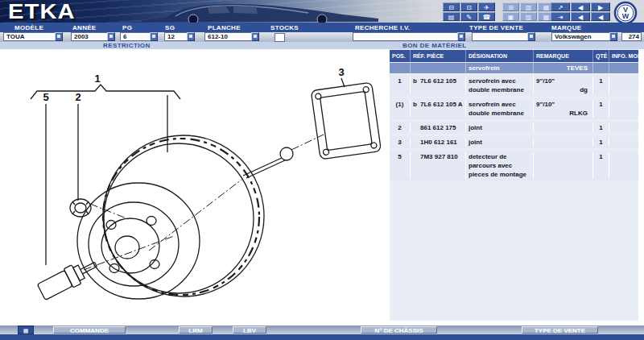 The image size is (644, 340). What do you see at coordinates (560, 16) in the screenshot?
I see `jump-end-icon: ⇥` at bounding box center [560, 16].